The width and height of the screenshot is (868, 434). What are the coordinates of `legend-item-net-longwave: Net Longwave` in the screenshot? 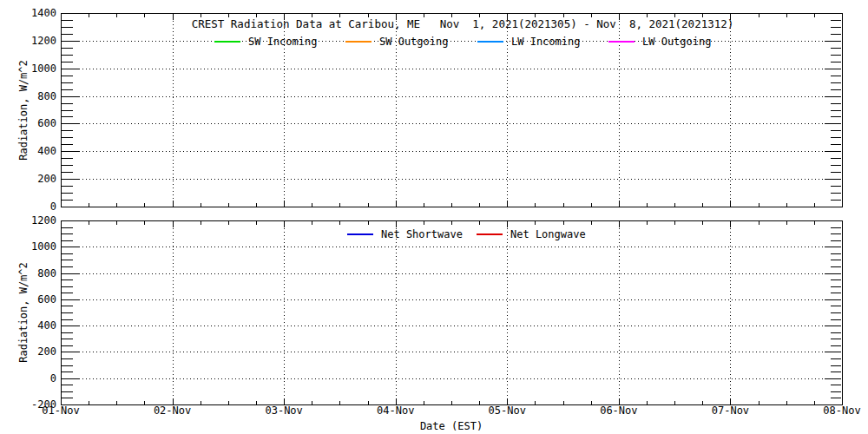 It's located at (531, 234).